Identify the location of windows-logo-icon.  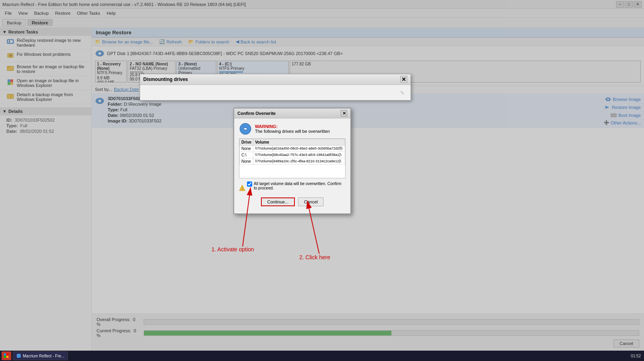
(6, 356).